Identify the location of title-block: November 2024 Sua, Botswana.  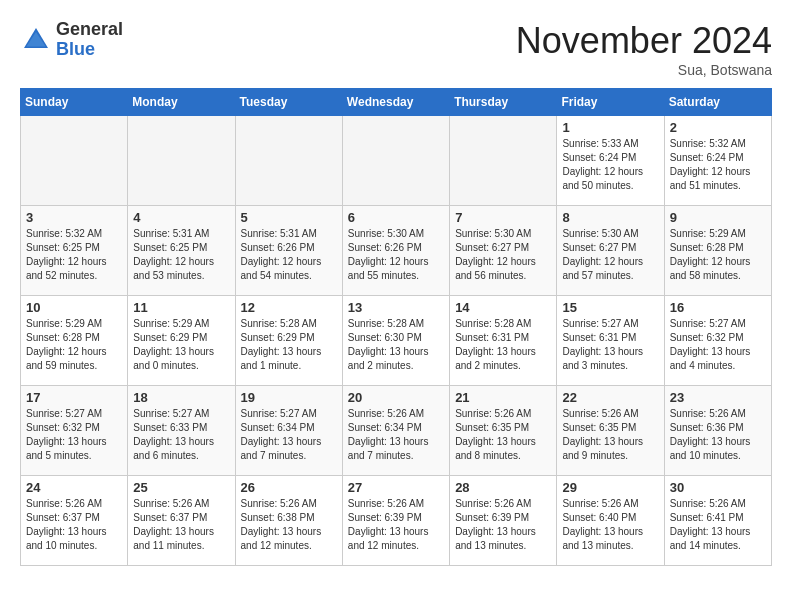
(644, 49).